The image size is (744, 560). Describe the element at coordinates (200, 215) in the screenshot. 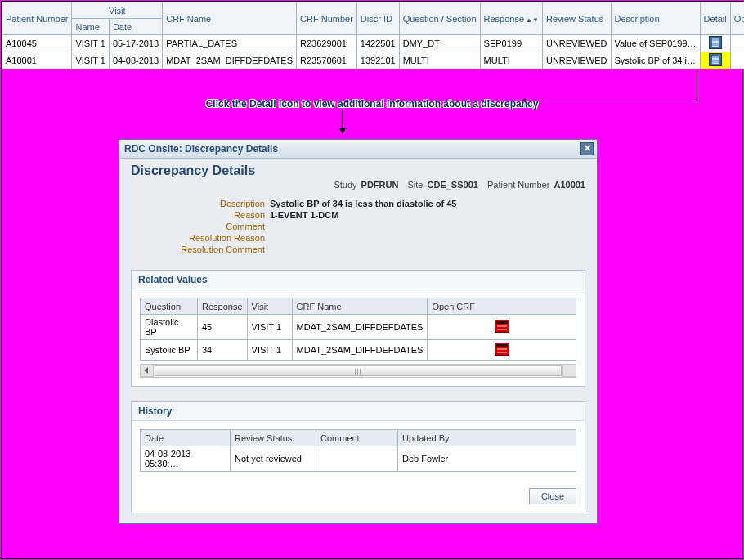

I see `field-label-reason: Reason` at that location.